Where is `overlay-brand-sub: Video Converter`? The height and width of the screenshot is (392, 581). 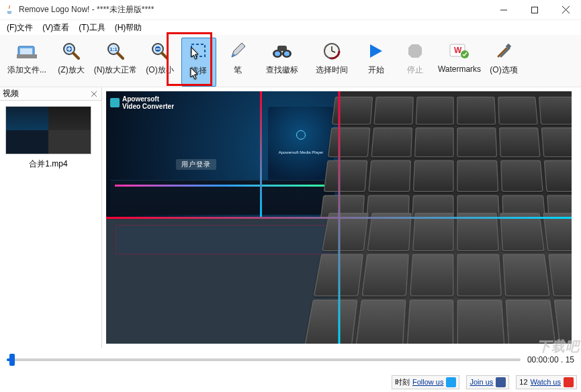 overlay-brand-sub: Video Converter is located at coordinates (148, 106).